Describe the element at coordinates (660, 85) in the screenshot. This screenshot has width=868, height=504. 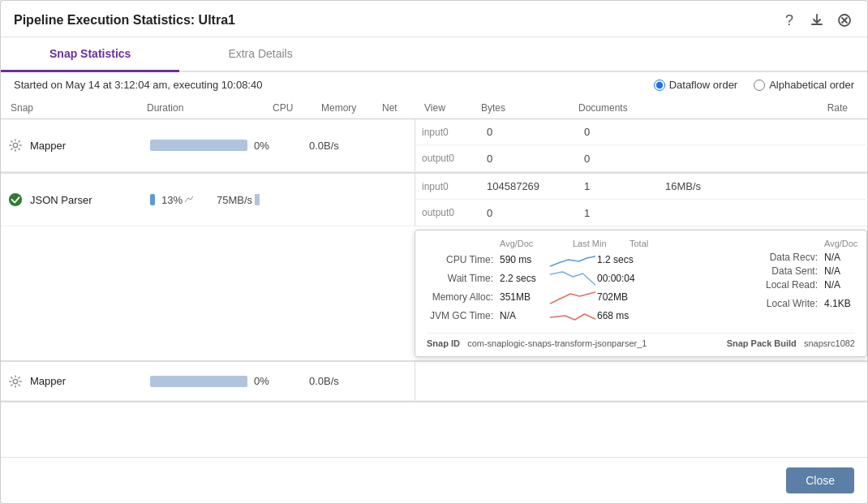
I see `dataflow-order-radio` at that location.